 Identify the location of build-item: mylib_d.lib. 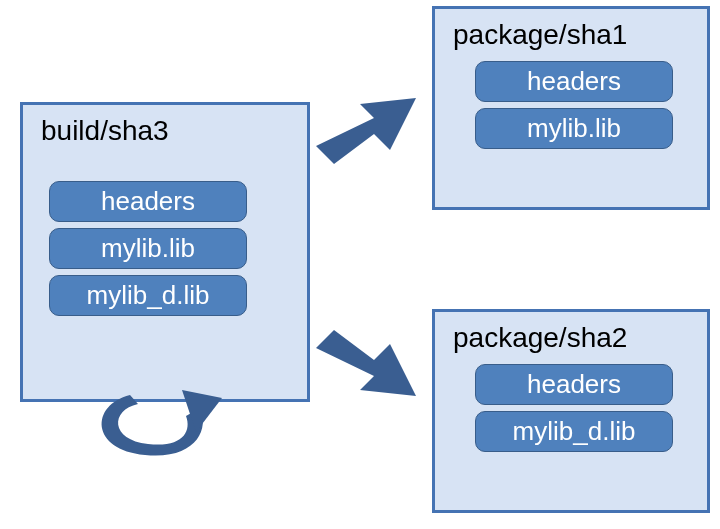
(148, 296).